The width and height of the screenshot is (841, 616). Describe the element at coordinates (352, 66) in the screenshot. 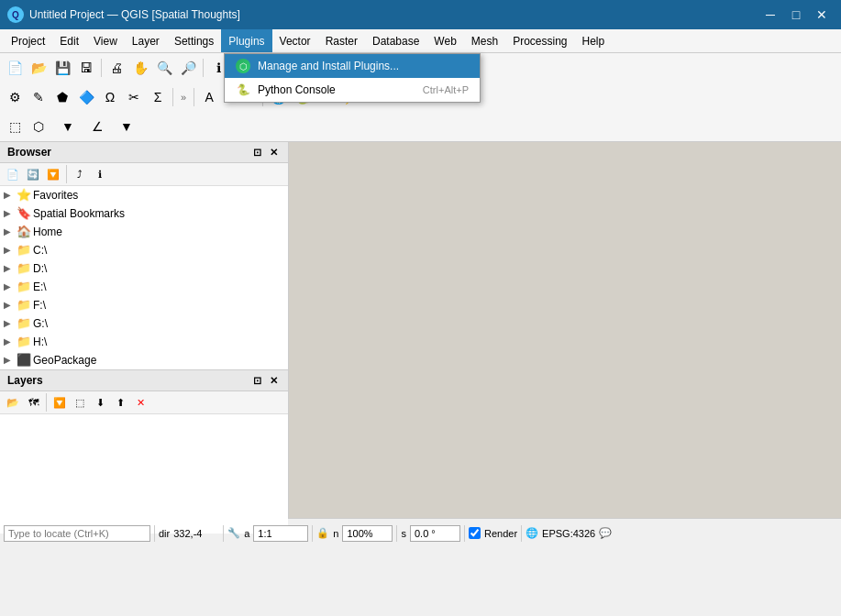

I see `manage-install-plugins-item: ⬡ Manage and Install Plugins...` at that location.